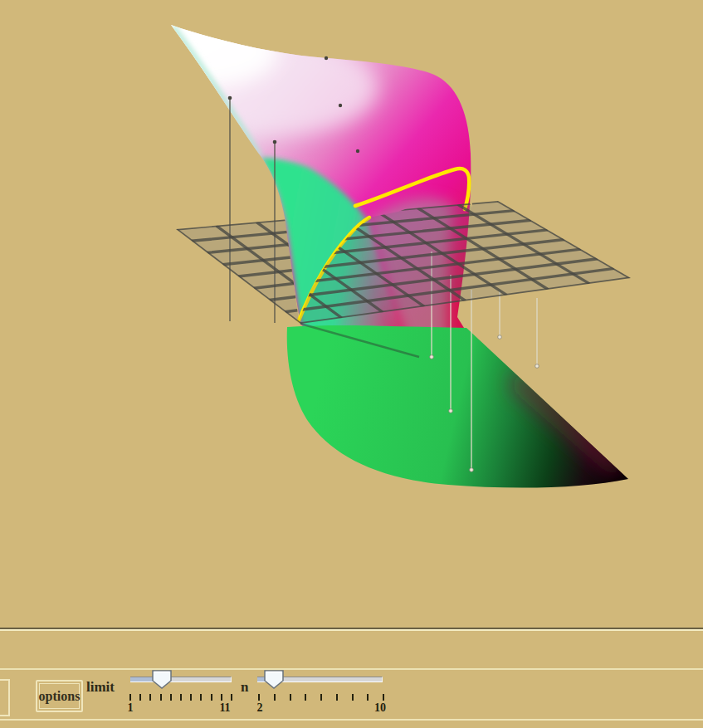 The image size is (703, 728). I want to click on limit-slider-fill, so click(142, 679).